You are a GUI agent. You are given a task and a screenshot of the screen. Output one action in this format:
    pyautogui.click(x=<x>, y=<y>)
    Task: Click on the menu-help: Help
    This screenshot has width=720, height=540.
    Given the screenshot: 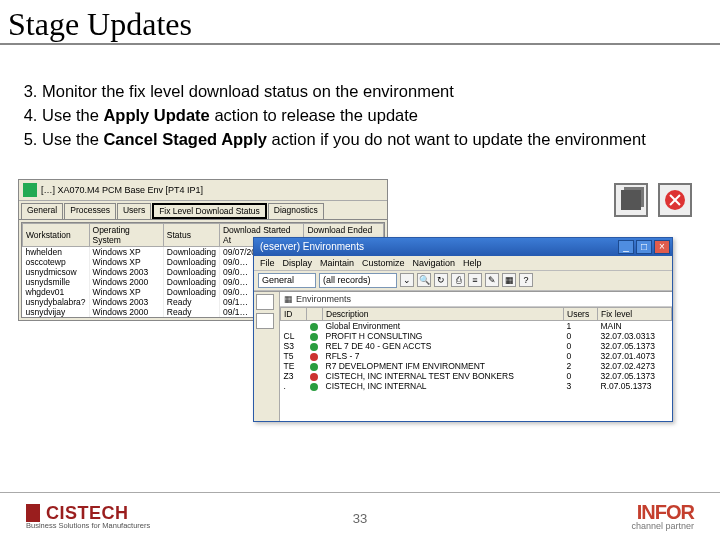 What is the action you would take?
    pyautogui.click(x=472, y=263)
    